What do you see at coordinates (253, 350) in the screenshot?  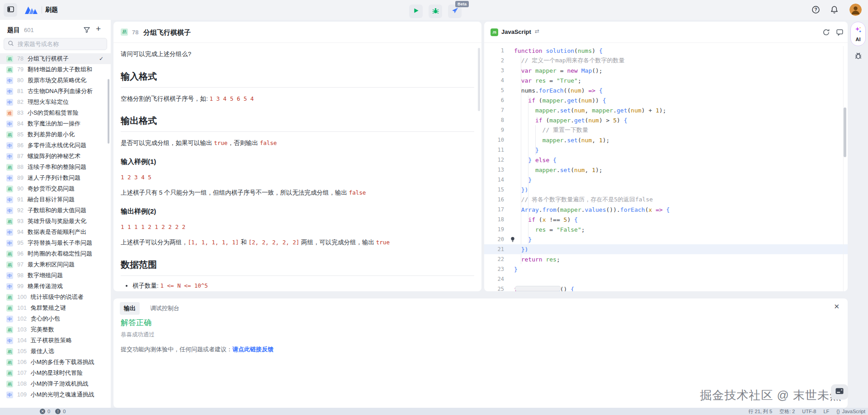 I see `feedback-link: 请点此链接反馈` at bounding box center [253, 350].